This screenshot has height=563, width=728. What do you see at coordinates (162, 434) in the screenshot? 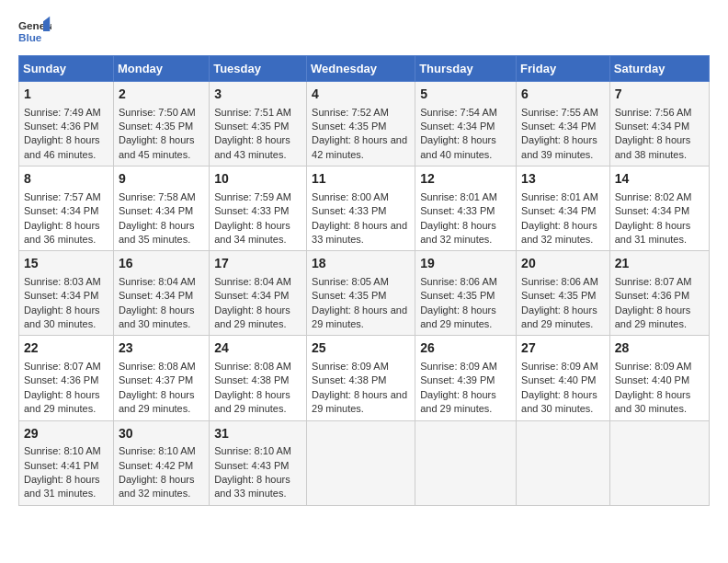
I see `day-number: 30` at bounding box center [162, 434].